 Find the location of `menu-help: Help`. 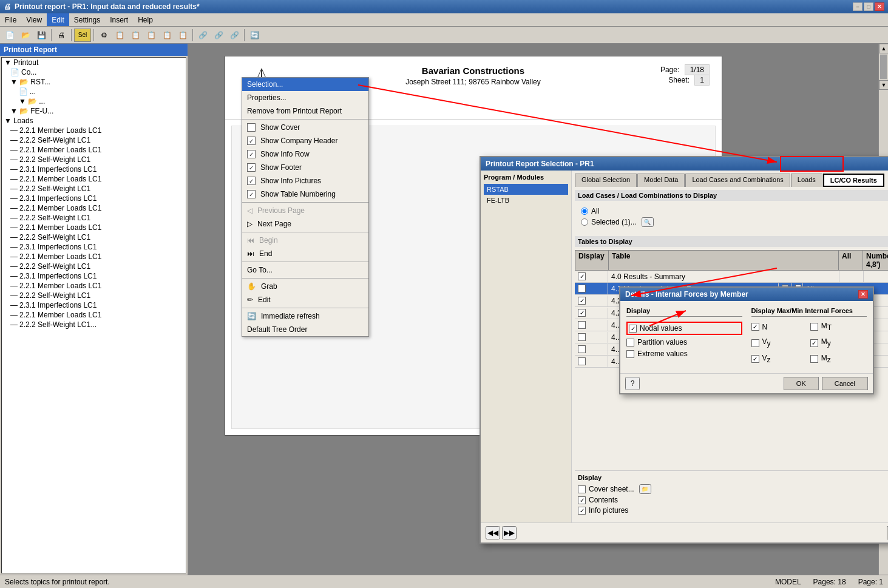

menu-help: Help is located at coordinates (146, 19).